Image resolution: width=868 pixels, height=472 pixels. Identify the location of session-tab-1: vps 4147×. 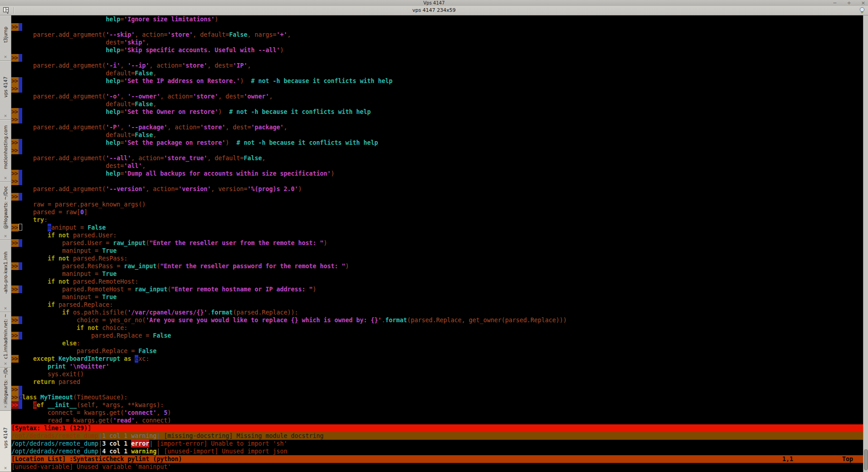
(5, 90).